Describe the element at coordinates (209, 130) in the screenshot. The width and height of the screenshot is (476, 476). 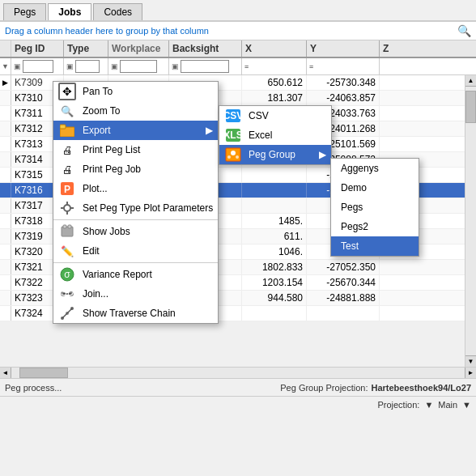
I see `export-arrow: ▶` at that location.